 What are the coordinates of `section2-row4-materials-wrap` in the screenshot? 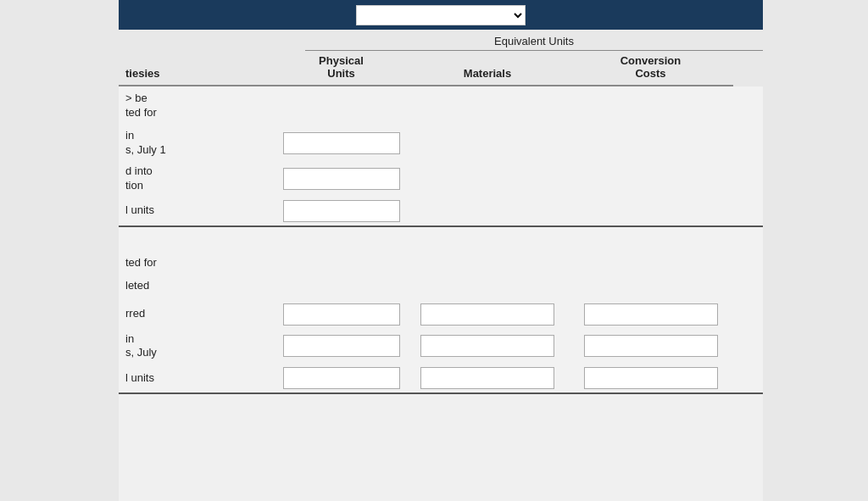 It's located at (487, 378).